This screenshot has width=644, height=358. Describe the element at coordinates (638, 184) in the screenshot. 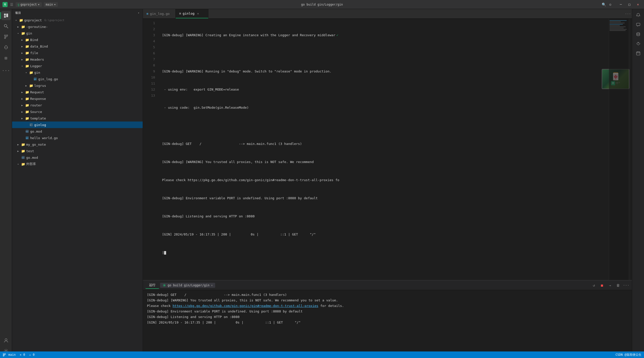

I see `right-sidebar` at that location.